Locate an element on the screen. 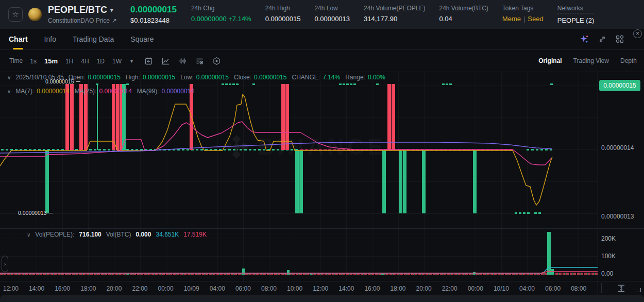 This screenshot has height=302, width=644. expand-icon is located at coordinates (602, 39).